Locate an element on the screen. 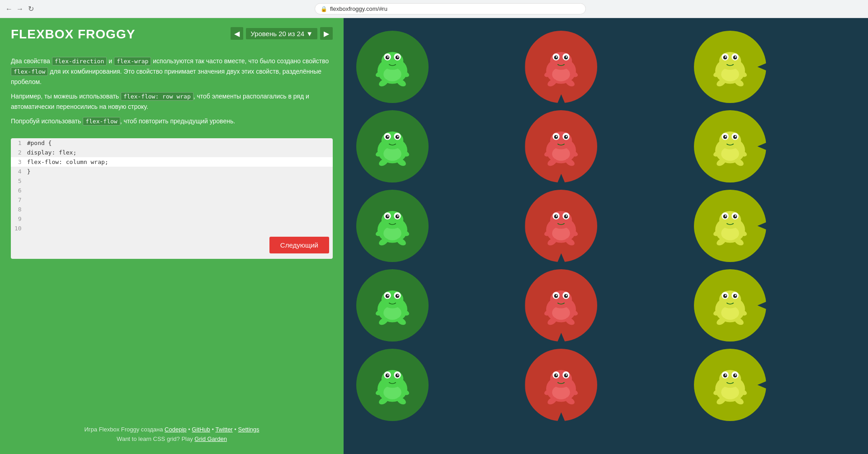 The height and width of the screenshot is (454, 868). code-line-10: 10 is located at coordinates (172, 229).